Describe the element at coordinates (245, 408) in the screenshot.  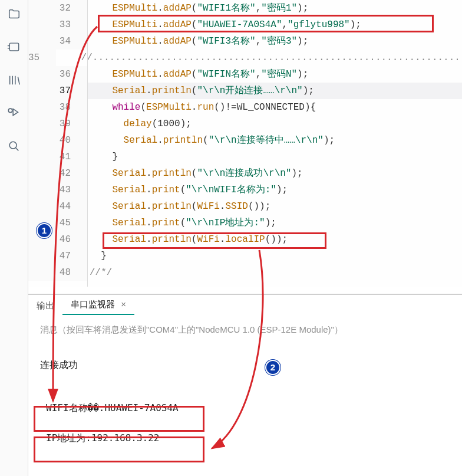
I see `serial-output-line: WIFI名称��:HUAWEI-7A0S4A` at that location.